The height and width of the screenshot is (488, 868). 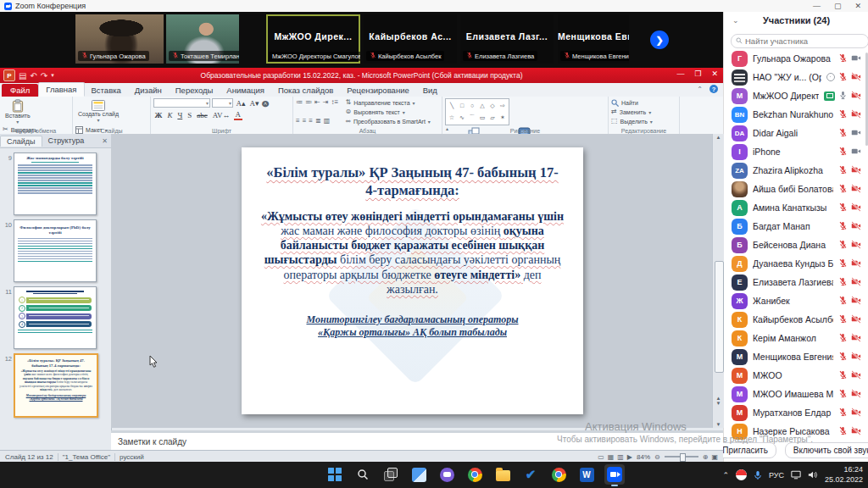 I want to click on slide-thumbnail: 111234, so click(x=56, y=318).